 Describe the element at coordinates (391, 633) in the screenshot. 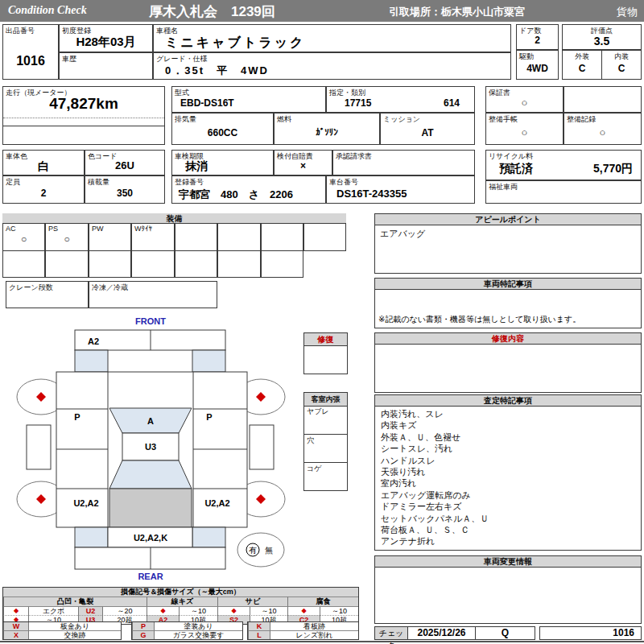

I see `check-label-cell: チェック` at that location.